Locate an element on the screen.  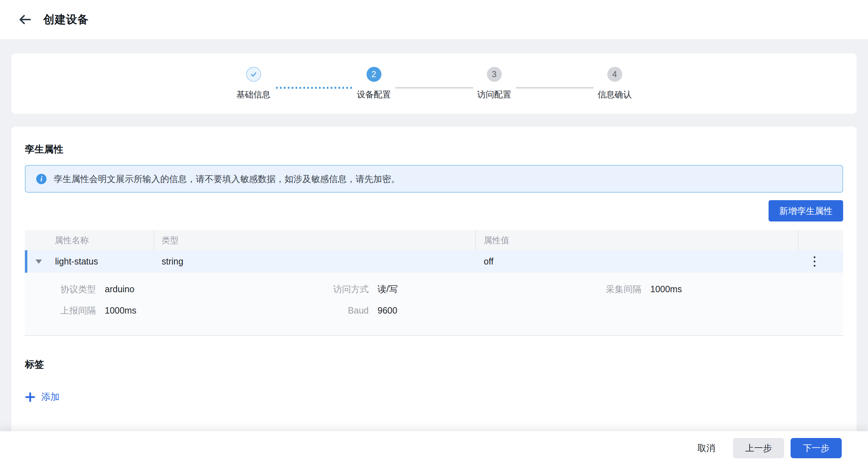
detail-grid: 协议类型 arduino 访问方式 读/写 采集间隔 1000ms 上报间隔 1… is located at coordinates (434, 300).